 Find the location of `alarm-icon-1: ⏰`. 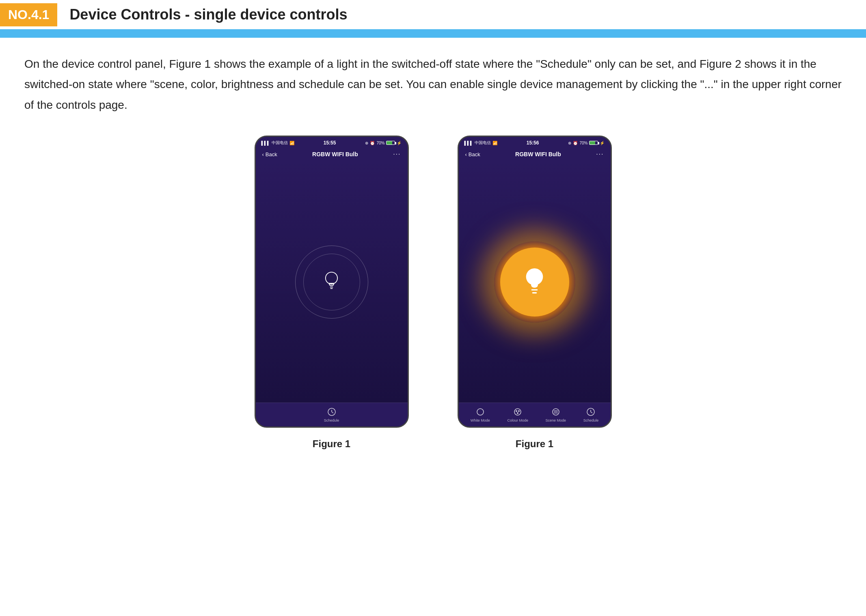

alarm-icon-1: ⏰ is located at coordinates (372, 143).